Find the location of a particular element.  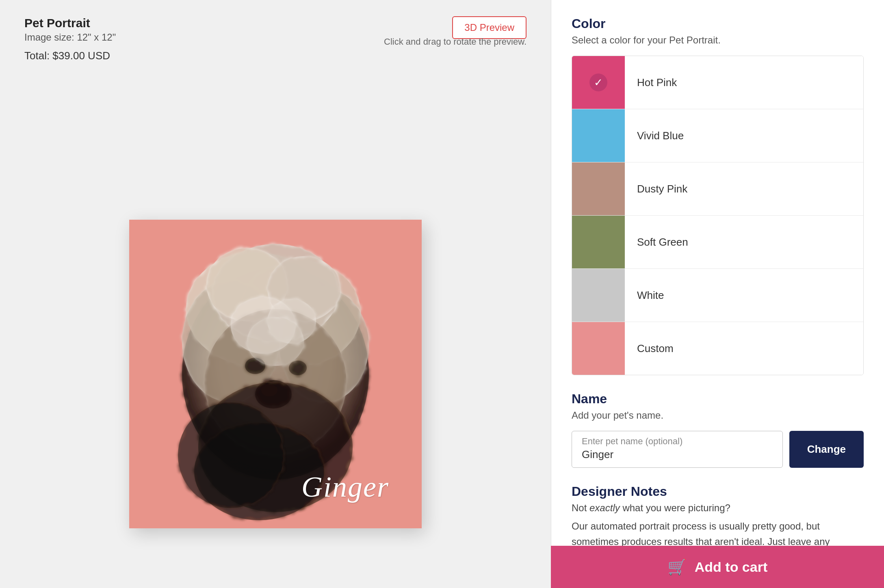

designer-notes-italic: exactly is located at coordinates (604, 508).